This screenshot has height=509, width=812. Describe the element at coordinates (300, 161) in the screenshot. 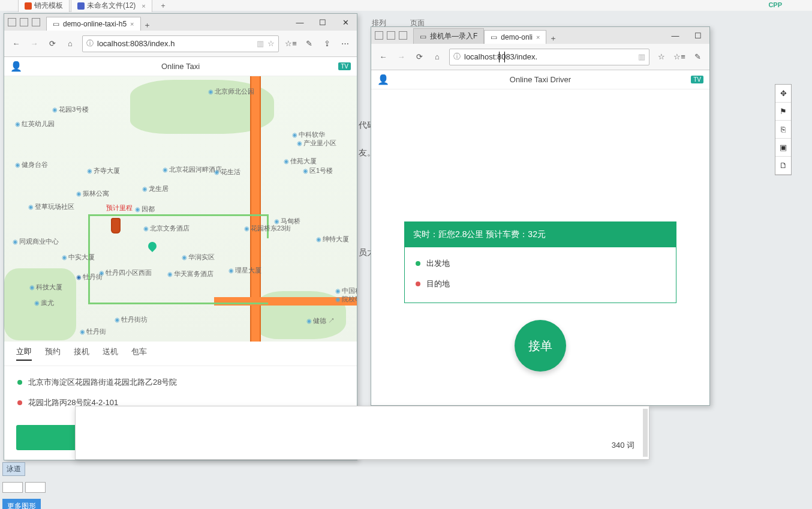

I see `map-poi: 佳苑大厦` at that location.